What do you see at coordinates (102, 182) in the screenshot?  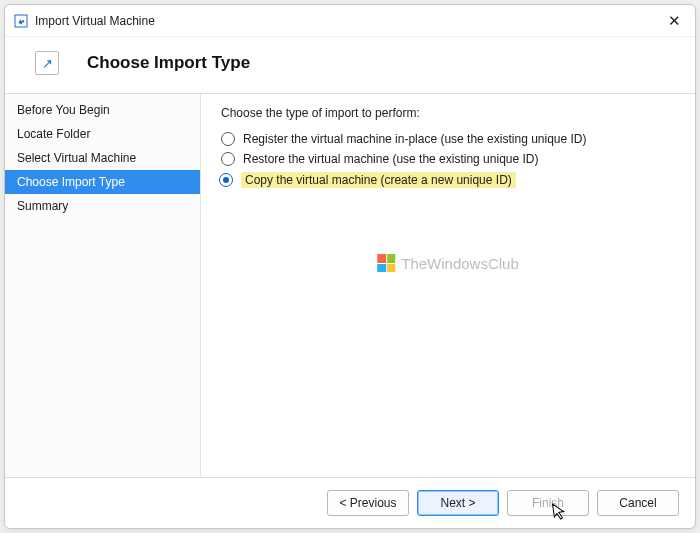 I see `step-choose-import-type: Choose Import Type` at bounding box center [102, 182].